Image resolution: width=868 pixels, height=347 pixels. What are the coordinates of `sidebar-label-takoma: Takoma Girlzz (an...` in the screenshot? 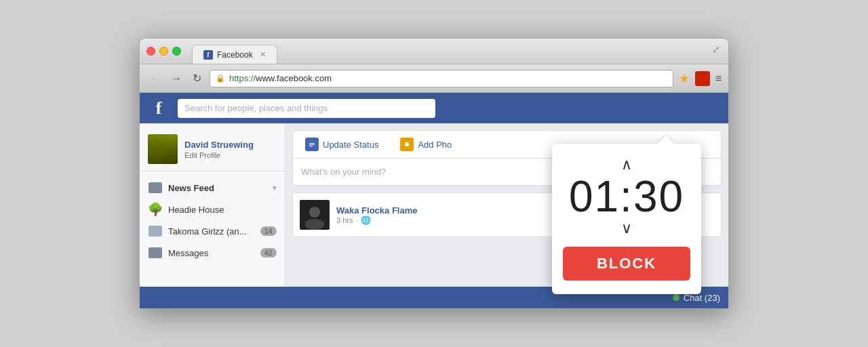 It's located at (208, 232).